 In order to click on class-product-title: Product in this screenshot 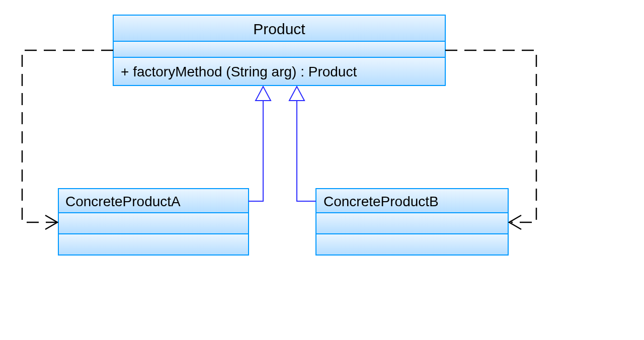, I will do `click(279, 29)`.